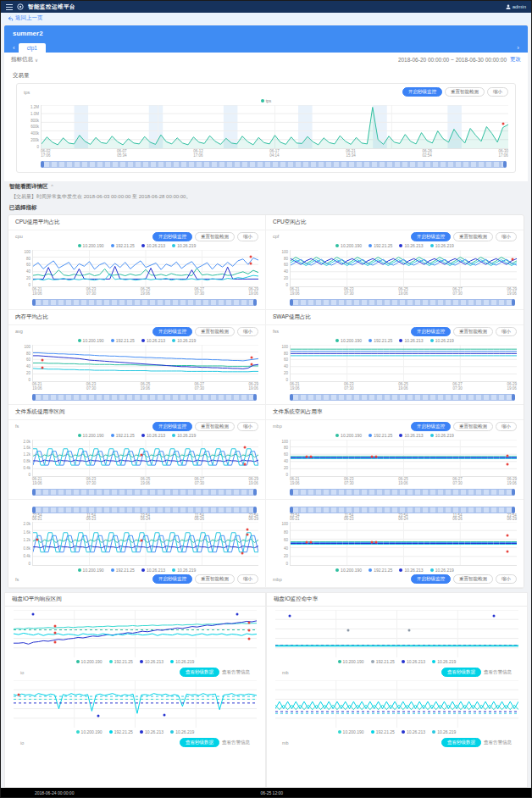  I want to click on legend-item: tps, so click(266, 101).